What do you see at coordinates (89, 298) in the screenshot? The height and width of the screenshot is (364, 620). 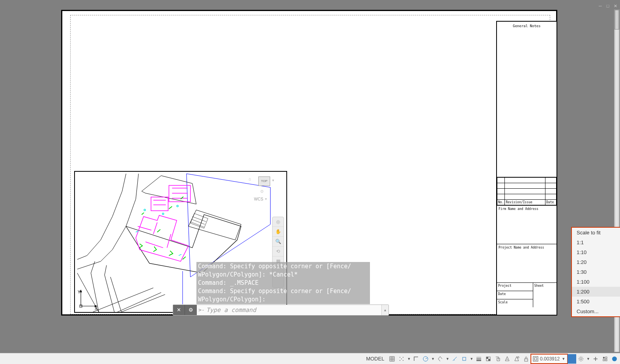 I see `ucs-icon: Y X` at bounding box center [89, 298].